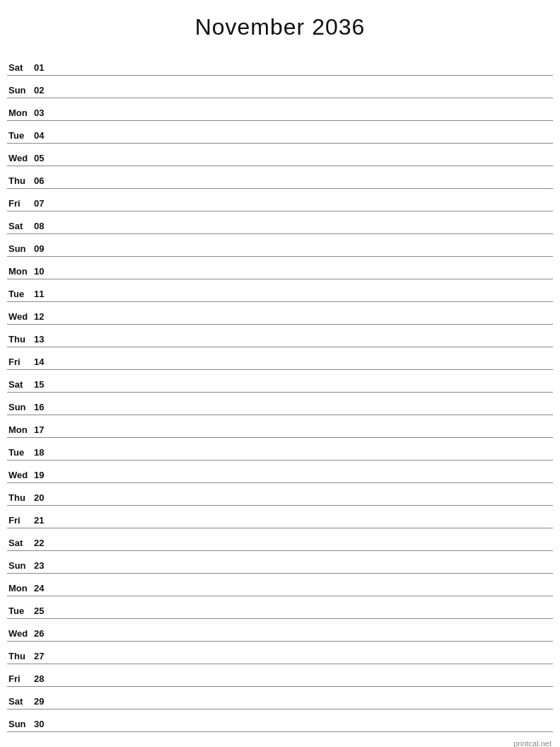 Image resolution: width=560 pixels, height=747 pixels. Describe the element at coordinates (280, 291) in the screenshot. I see `calendar-row: Tue11` at that location.